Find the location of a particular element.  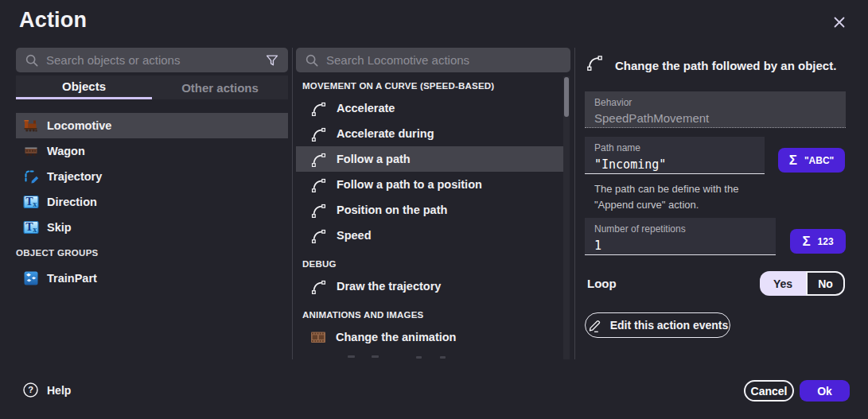

action-section-header: DEBUG is located at coordinates (430, 264).